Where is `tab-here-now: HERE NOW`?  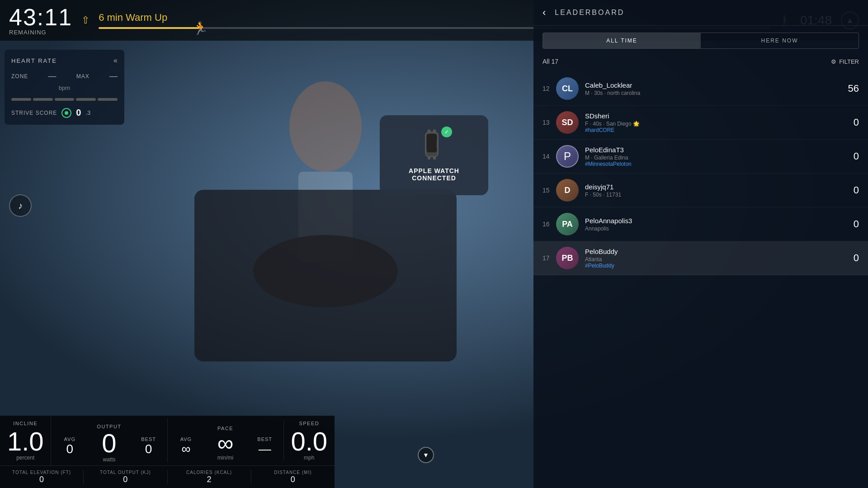
tab-here-now: HERE NOW is located at coordinates (779, 41).